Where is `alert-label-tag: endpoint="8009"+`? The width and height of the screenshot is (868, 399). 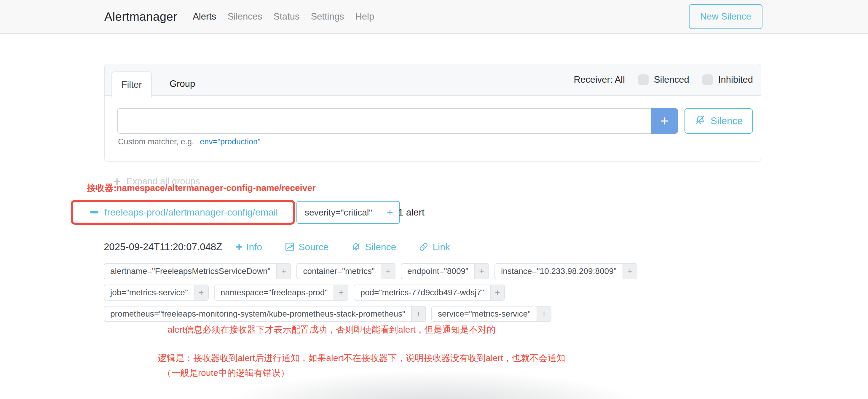 alert-label-tag: endpoint="8009"+ is located at coordinates (445, 271).